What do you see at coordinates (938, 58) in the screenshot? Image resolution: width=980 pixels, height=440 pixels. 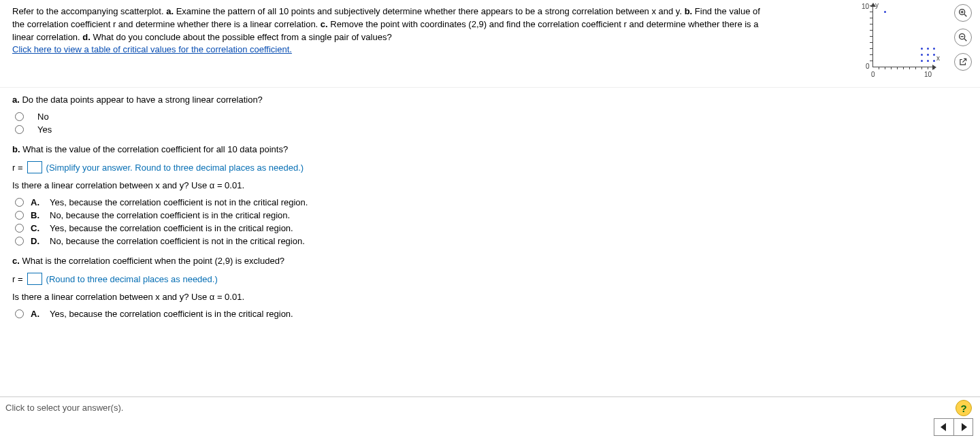 I see `x-axis-label: x` at bounding box center [938, 58].